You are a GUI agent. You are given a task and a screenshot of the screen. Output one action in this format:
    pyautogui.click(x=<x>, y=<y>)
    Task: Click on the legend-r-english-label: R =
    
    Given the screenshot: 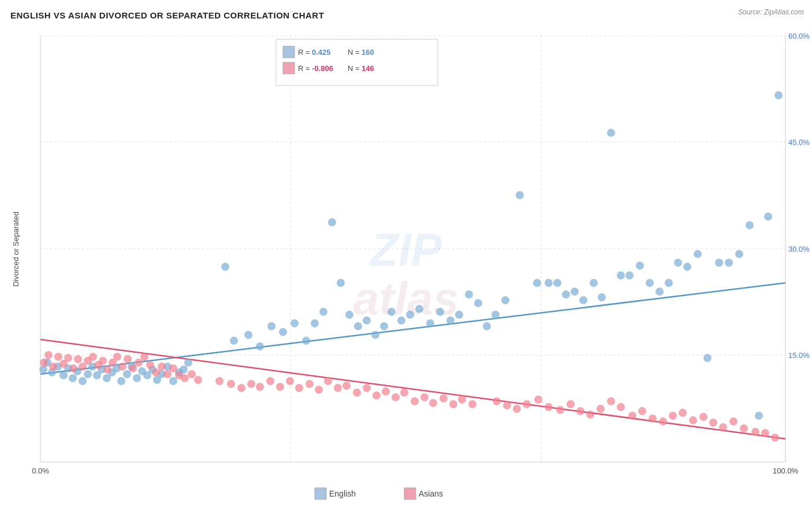 What is the action you would take?
    pyautogui.click(x=304, y=52)
    